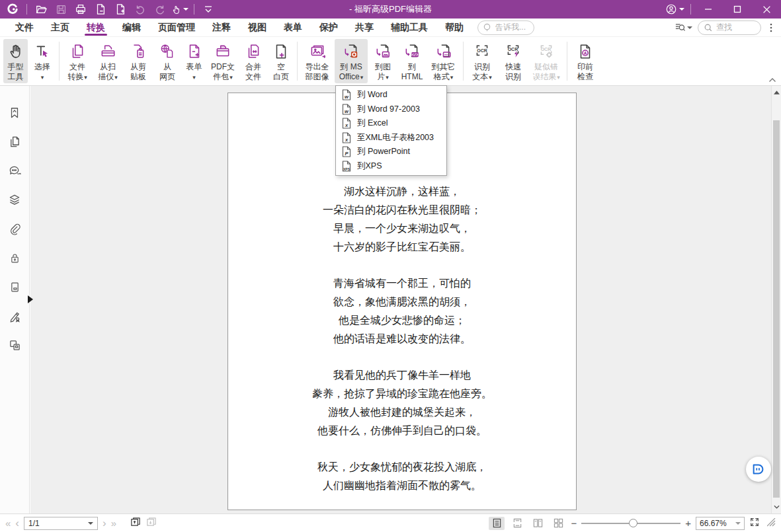 The height and width of the screenshot is (532, 781). Describe the element at coordinates (15, 200) in the screenshot. I see `layers-panel-button` at that location.